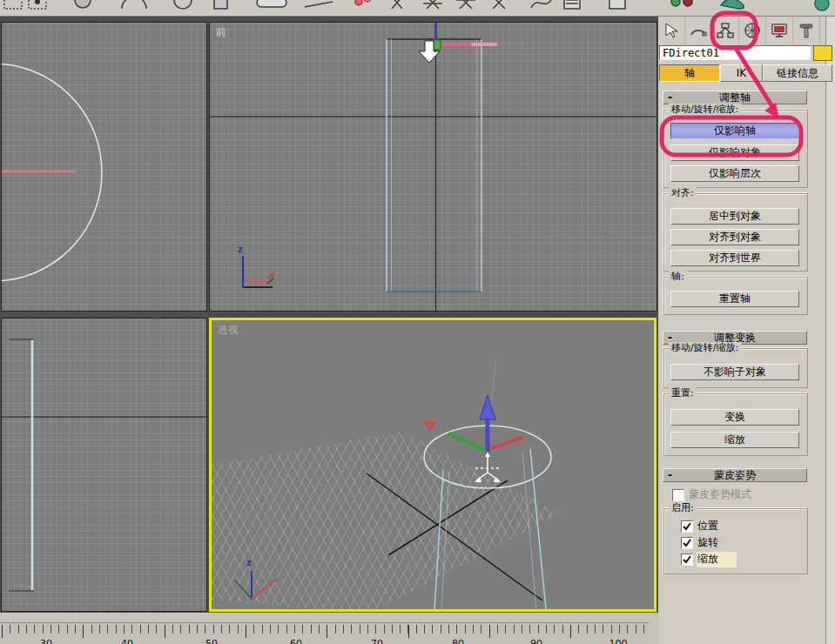 This screenshot has width=835, height=644. What do you see at coordinates (752, 30) in the screenshot?
I see `tab-motion` at bounding box center [752, 30].